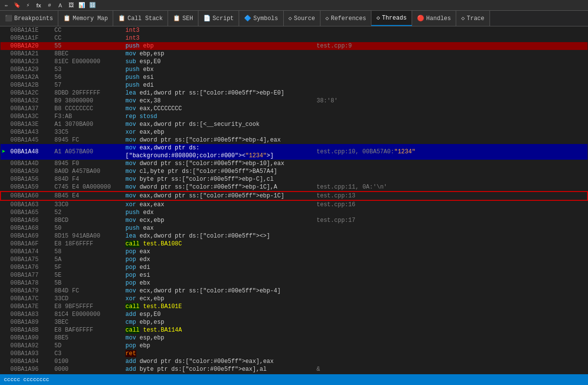  Describe the element at coordinates (183, 19) in the screenshot. I see `tab-seh: 📋 SEH` at that location.